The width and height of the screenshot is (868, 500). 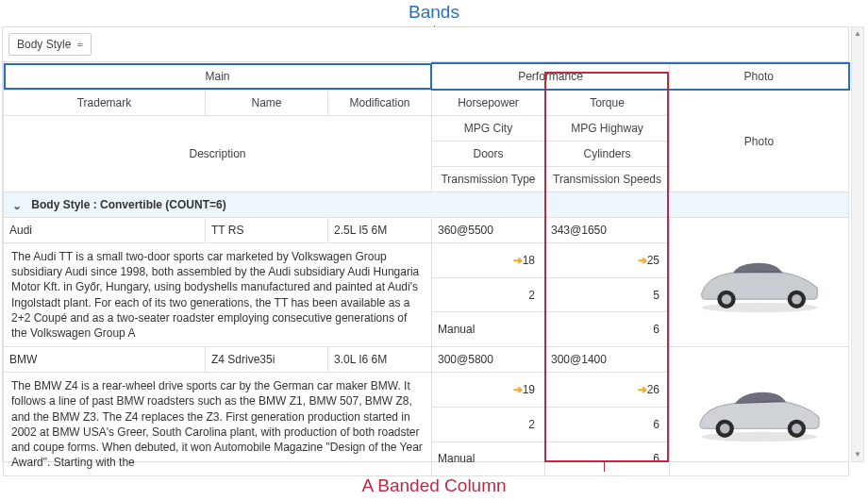 I want to click on cell-modification: 2.5L I5 6M, so click(x=380, y=230).